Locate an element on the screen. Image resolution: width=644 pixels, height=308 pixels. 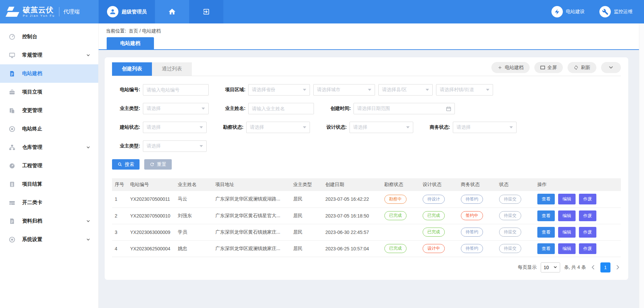
region-label: 项目区域: is located at coordinates (231, 90).